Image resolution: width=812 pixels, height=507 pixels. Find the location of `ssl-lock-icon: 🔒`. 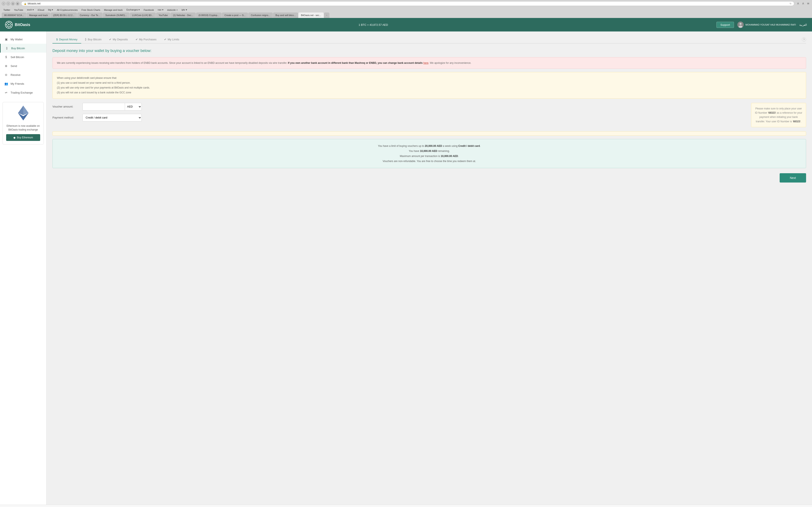

ssl-lock-icon: 🔒 is located at coordinates (25, 4).